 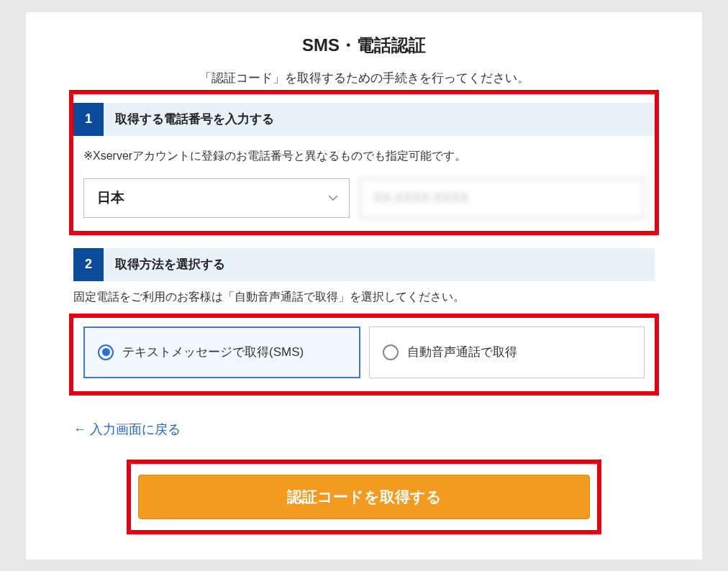 What do you see at coordinates (222, 352) in the screenshot?
I see `radio-option-sms: テキストメッセージで取得(SMS)` at bounding box center [222, 352].